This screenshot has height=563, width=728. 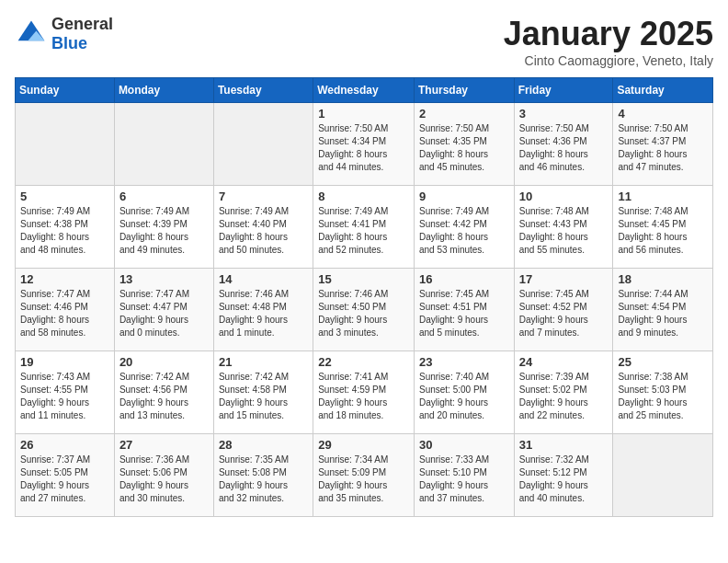 I want to click on day-info: Sunrise: 7:32 AM Sunset: 5:12 PM Dayligh…, so click(x=564, y=479).